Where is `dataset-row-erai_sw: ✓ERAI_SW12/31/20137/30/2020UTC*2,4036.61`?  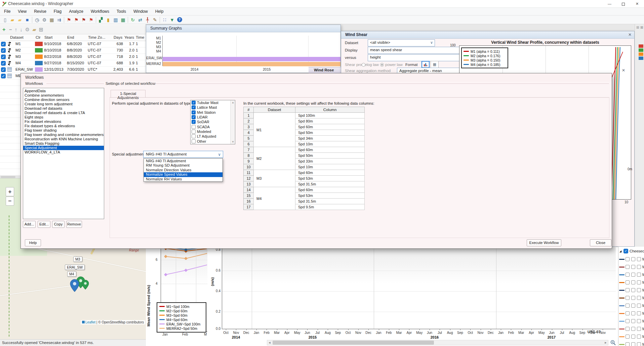
dataset-row-erai_sw: ✓ERAI_SW12/31/20137/30/2020UTC*2,4036.61 is located at coordinates (73, 70).